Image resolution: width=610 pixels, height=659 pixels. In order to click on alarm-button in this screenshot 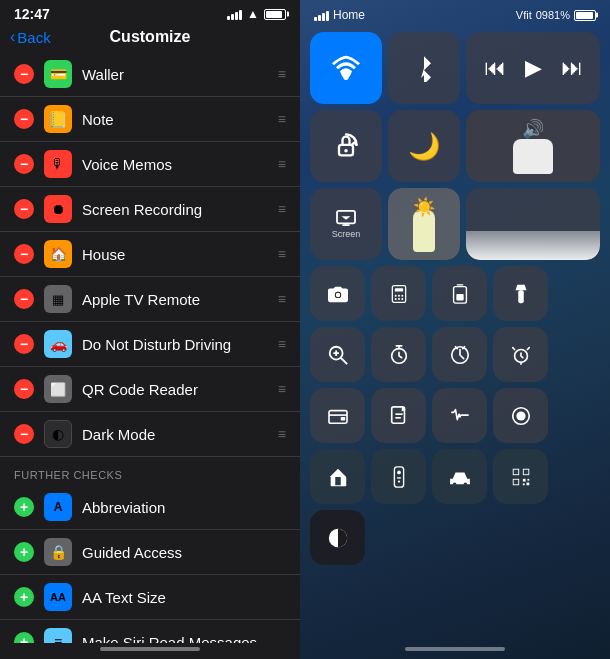, I will do `click(520, 354)`.